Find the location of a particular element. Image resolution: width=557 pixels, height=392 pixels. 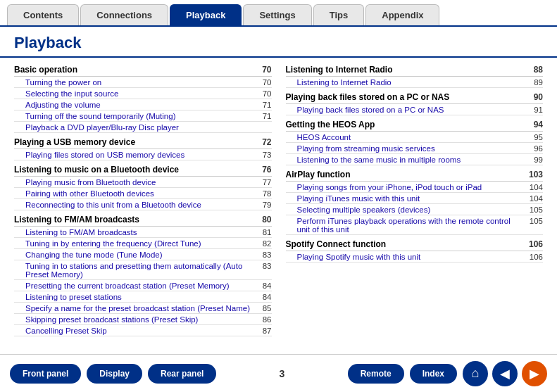

toc-item-page: 84 is located at coordinates (262, 297).